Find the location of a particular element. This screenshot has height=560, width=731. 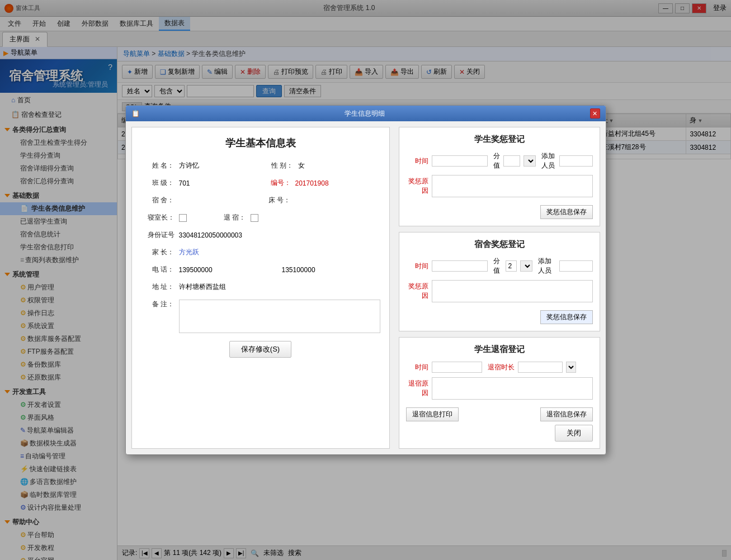

remark-label: 备 注： is located at coordinates (158, 304).